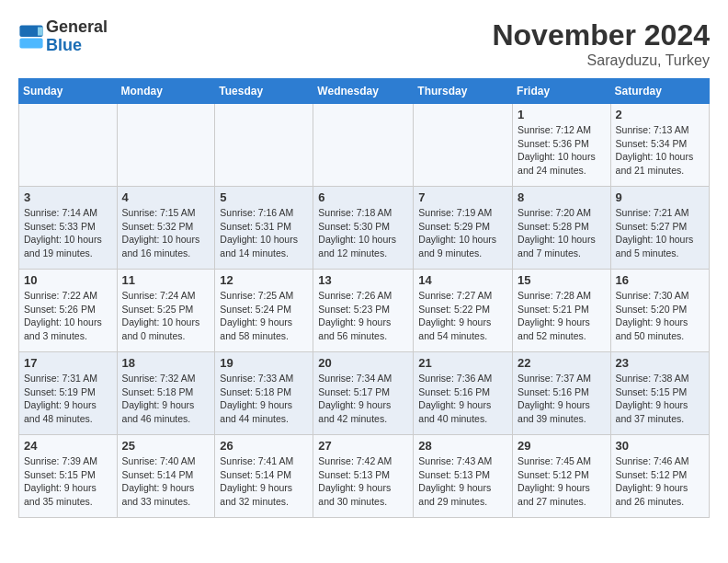 This screenshot has width=728, height=563. Describe the element at coordinates (563, 311) in the screenshot. I see `calendar-cell: 15Sunrise: 7:28 AM Sunset: 5:21 PM Dayli…` at that location.